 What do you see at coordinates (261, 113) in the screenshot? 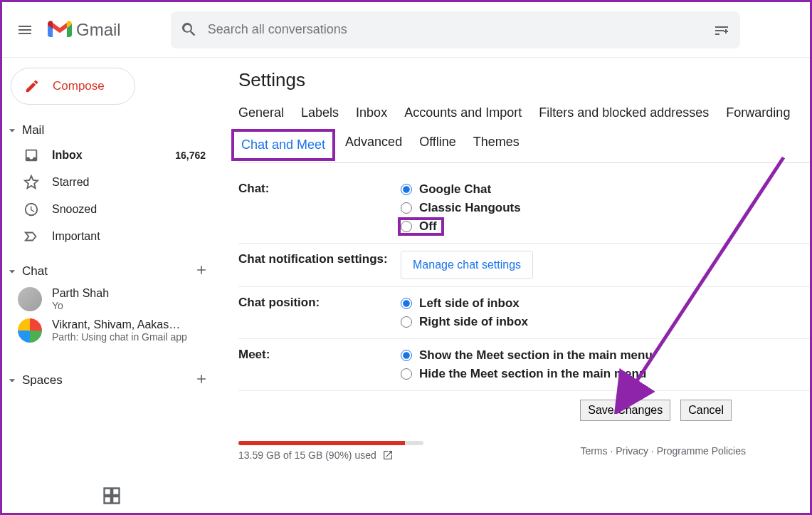
I see `tab-general: General` at bounding box center [261, 113].